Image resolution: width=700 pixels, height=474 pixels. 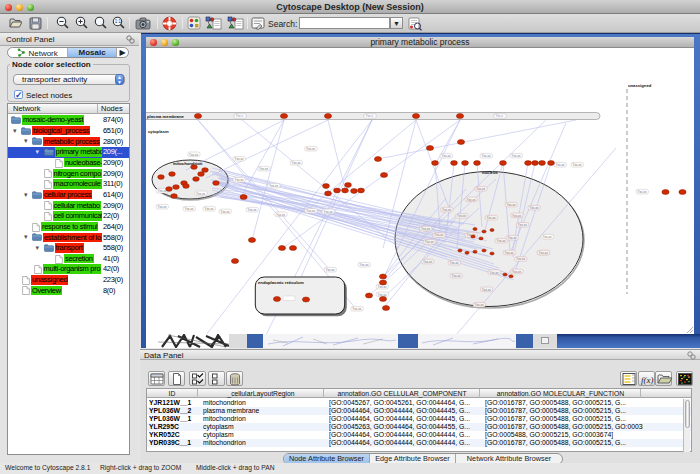 What do you see at coordinates (640, 86) in the screenshot?
I see `svg-text: unassigned` at bounding box center [640, 86].